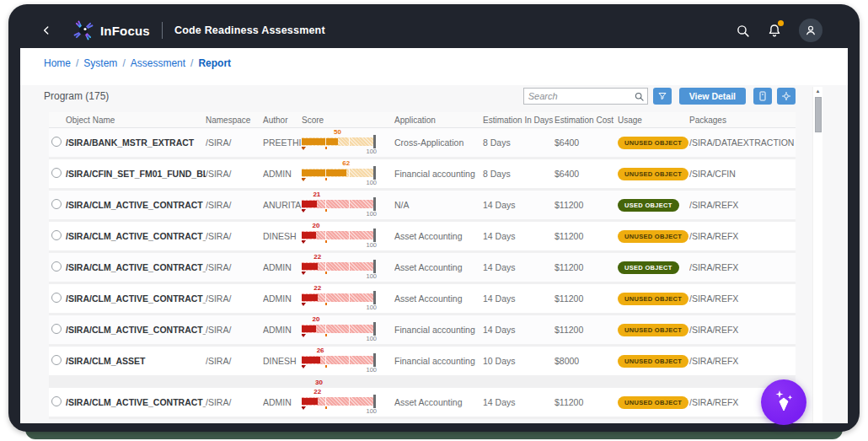  I want to click on column-header: Namespace, so click(234, 120).